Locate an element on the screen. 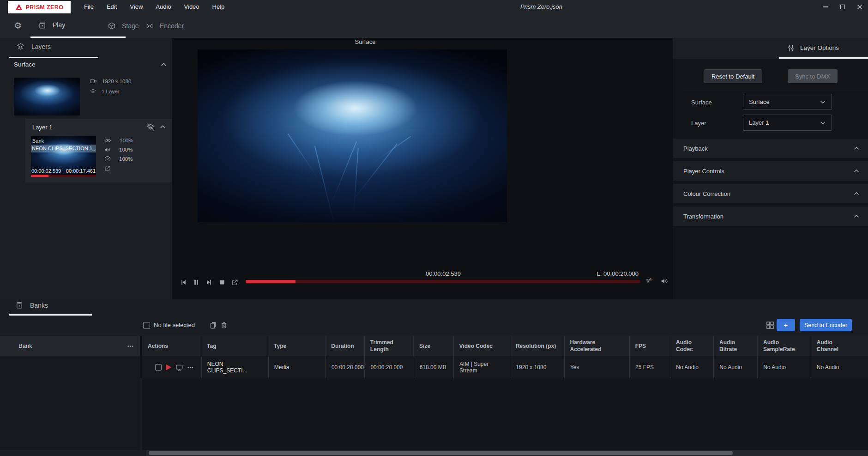 This screenshot has height=456, width=868. layer-opacity-row: 100% is located at coordinates (118, 140).